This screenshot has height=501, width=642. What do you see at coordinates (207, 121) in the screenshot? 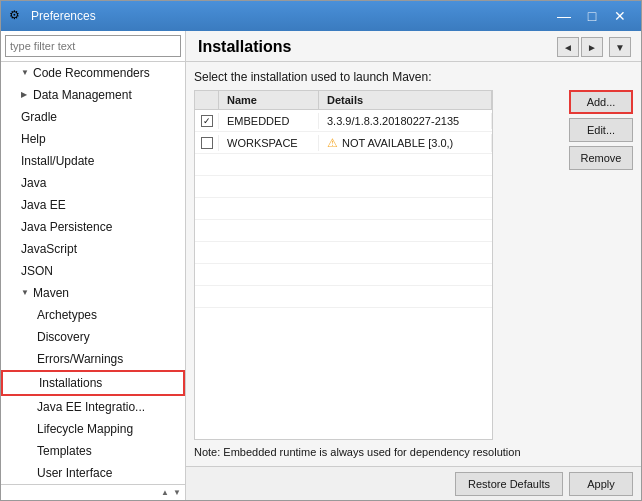
I see `row-checkbox-embedded` at bounding box center [207, 121].